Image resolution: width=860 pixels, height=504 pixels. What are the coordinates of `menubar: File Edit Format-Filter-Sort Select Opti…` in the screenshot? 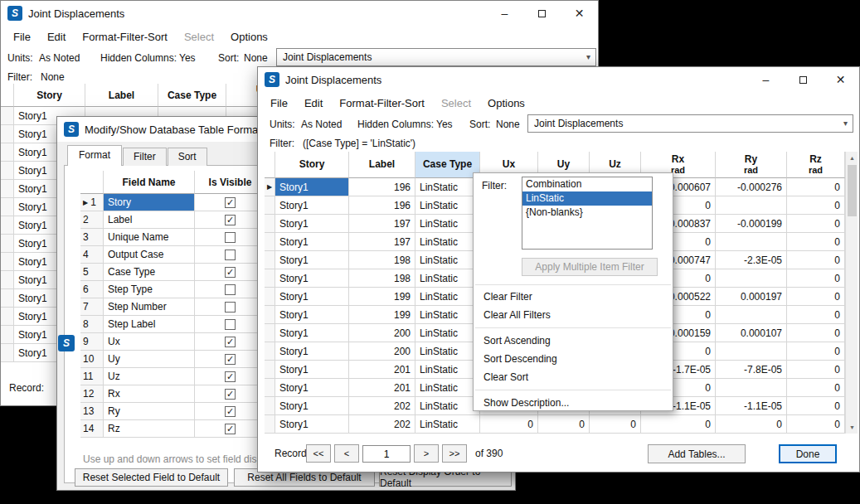 It's located at (299, 36).